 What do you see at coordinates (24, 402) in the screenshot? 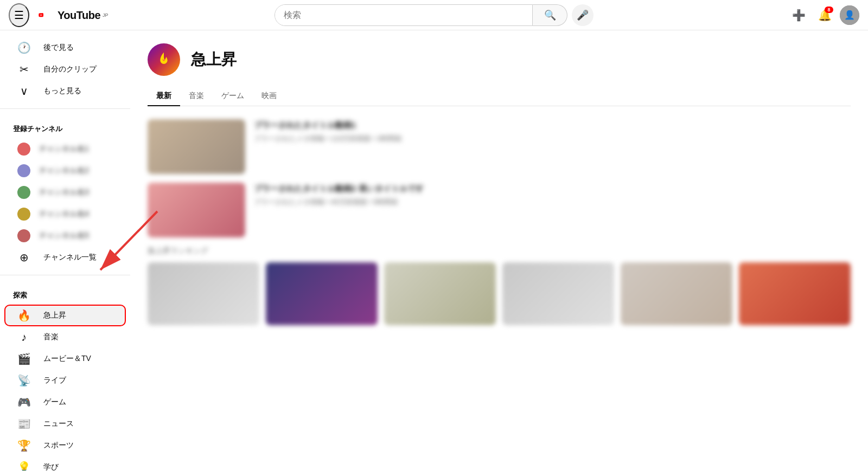
I see `gaming-icon: 🎮` at bounding box center [24, 402].